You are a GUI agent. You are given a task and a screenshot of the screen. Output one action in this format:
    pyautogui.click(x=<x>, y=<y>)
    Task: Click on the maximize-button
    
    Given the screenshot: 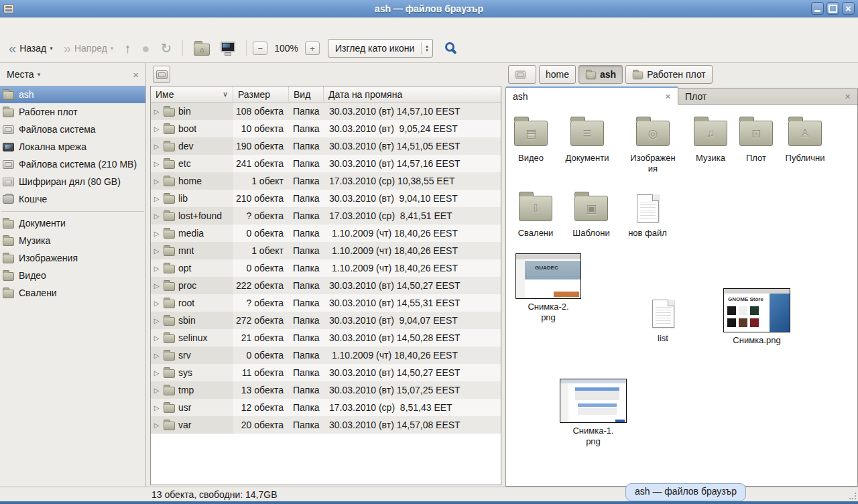 What is the action you would take?
    pyautogui.click(x=833, y=8)
    